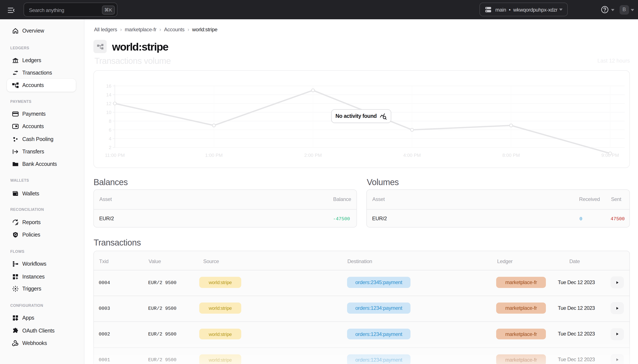 Image resolution: width=638 pixels, height=364 pixels. Describe the element at coordinates (110, 148) in the screenshot. I see `svg-text: 2` at that location.